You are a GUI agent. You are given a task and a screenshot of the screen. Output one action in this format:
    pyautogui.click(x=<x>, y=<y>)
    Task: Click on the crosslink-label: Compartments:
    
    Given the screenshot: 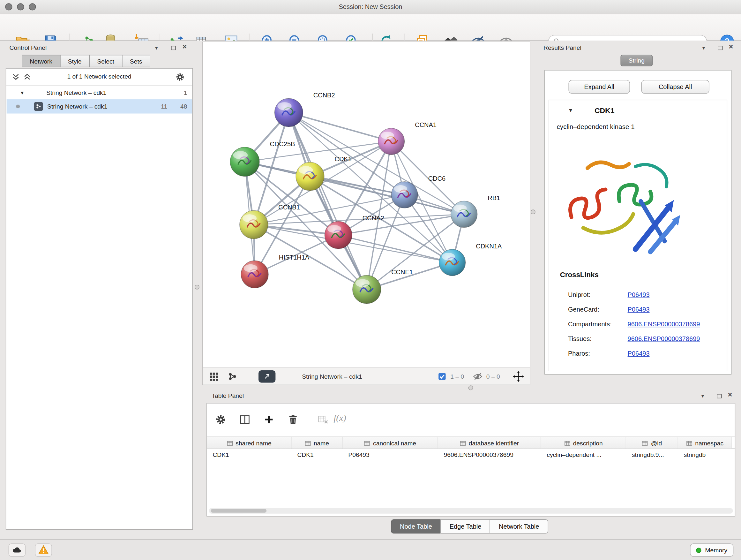 What is the action you would take?
    pyautogui.click(x=598, y=324)
    